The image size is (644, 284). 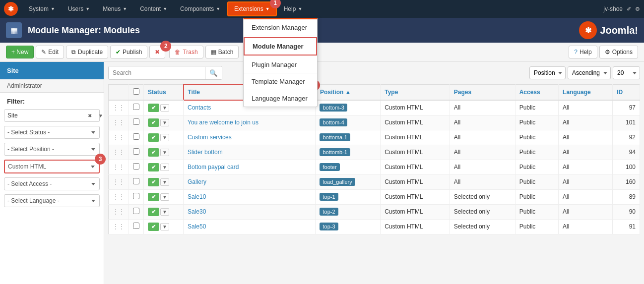 I want to click on nav-content: Content ▼, so click(x=154, y=9).